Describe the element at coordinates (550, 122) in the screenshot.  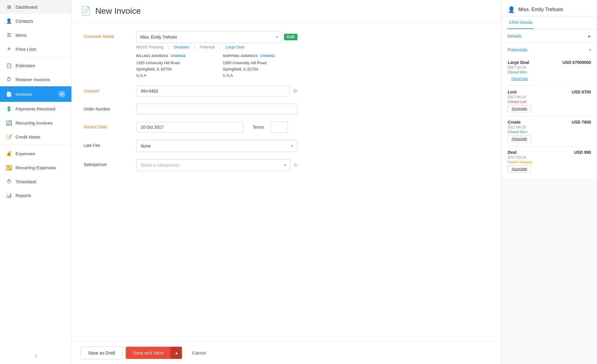
I see `potential-top: Create USD 7800` at that location.